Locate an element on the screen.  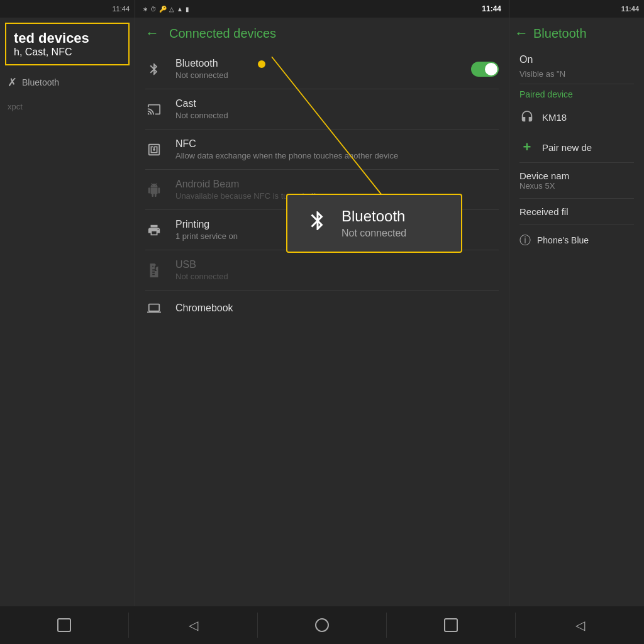
left-status-time: 11:44 is located at coordinates (121, 9).